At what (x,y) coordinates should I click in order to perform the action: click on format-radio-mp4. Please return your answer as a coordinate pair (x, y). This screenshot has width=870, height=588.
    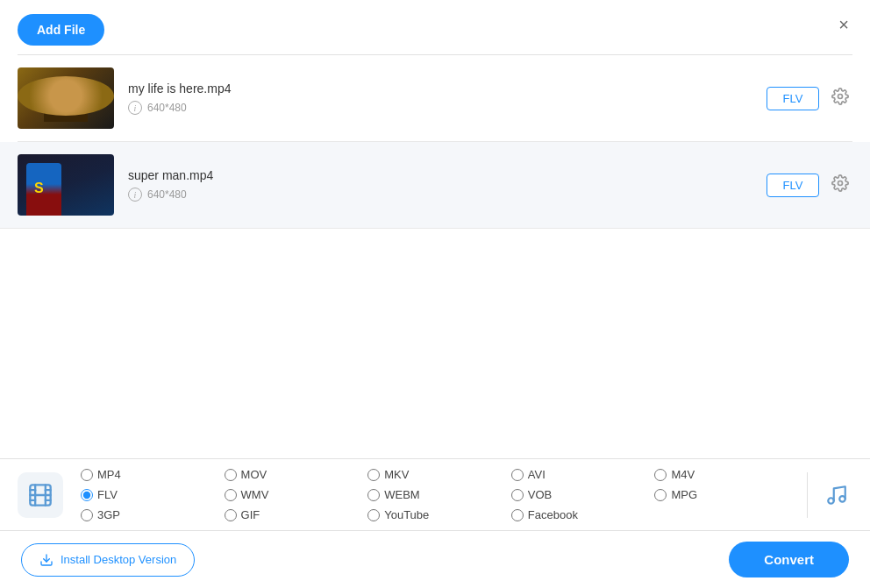
    Looking at the image, I should click on (87, 475).